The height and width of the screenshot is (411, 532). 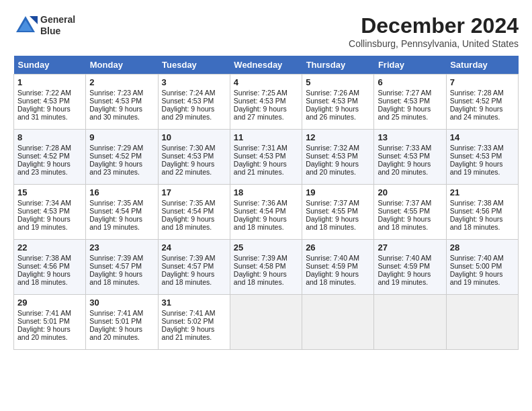 I want to click on calendar-day-29: 29Sunrise: 7:41 AMSunset: 5:01 PMDayligh…, so click(x=50, y=322).